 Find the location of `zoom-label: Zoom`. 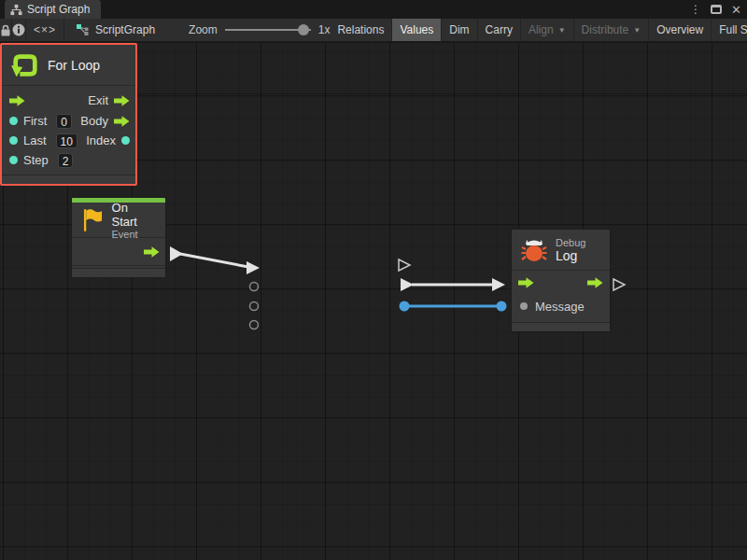

zoom-label: Zoom is located at coordinates (204, 30).